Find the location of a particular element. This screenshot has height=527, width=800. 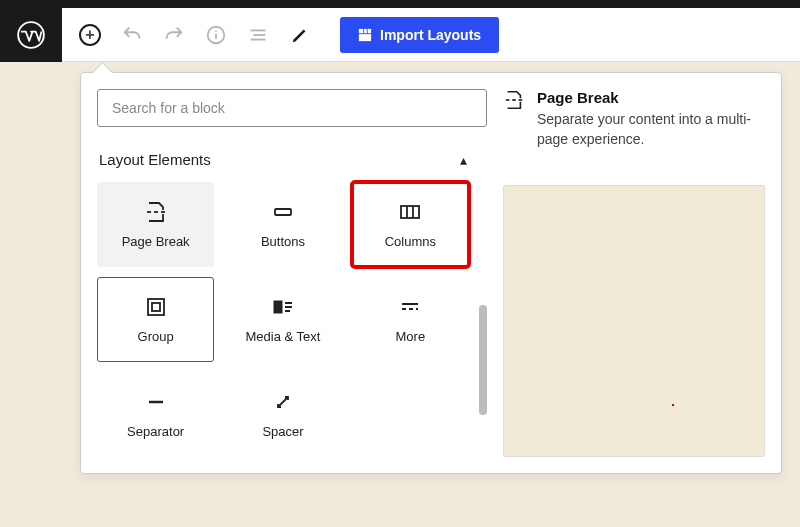

editor-toolbar: + Import Layouts is located at coordinates (400, 35).